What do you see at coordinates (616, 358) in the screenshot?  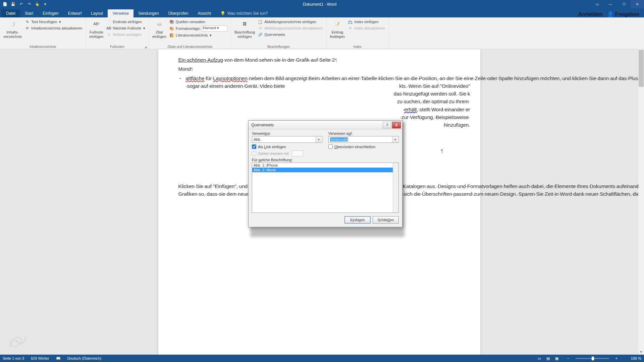 I see `zoom-in-button: +` at bounding box center [616, 358].